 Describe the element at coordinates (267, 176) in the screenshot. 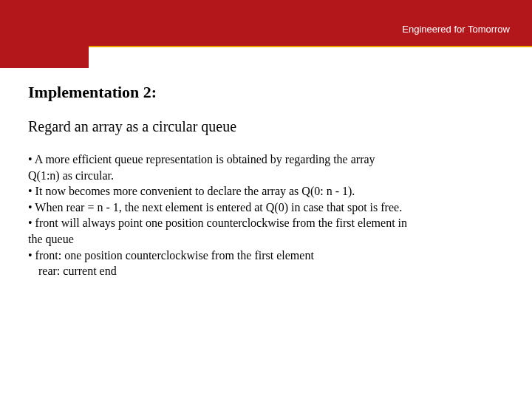

I see `bullet-line: Q(1:n) as circular.` at that location.